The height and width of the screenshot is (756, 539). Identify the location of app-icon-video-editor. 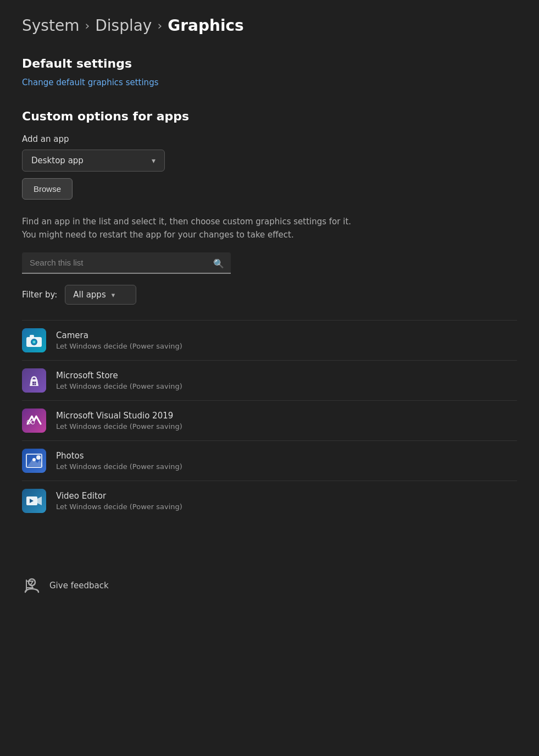
(34, 501).